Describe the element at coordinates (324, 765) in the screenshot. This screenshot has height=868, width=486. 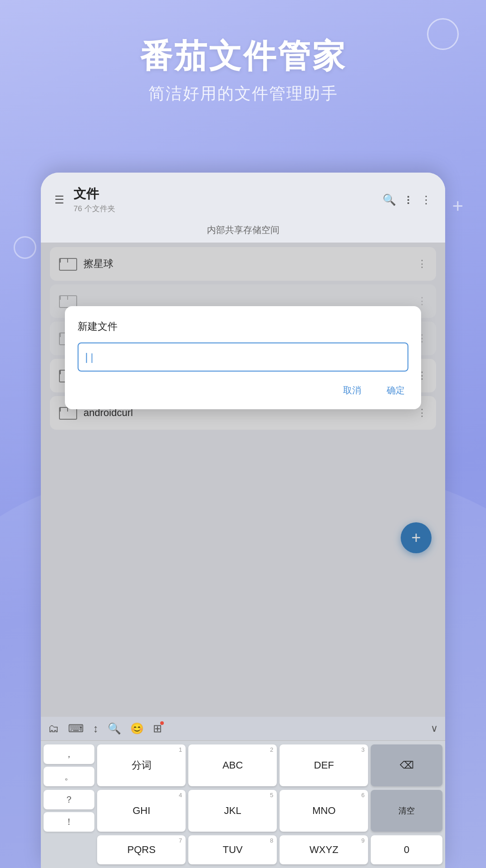
I see `key-3-def: 3 DEF` at that location.